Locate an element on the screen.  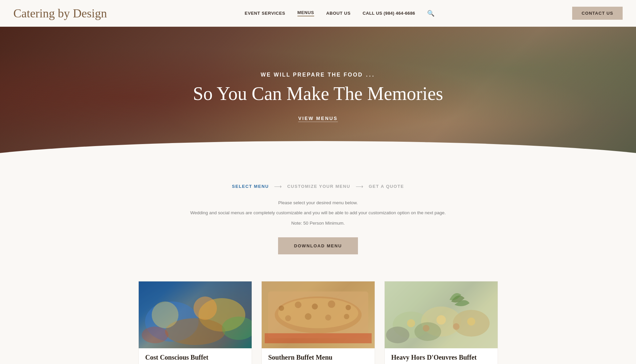
card-title-2: Southern Buffet Menu is located at coordinates (318, 358).